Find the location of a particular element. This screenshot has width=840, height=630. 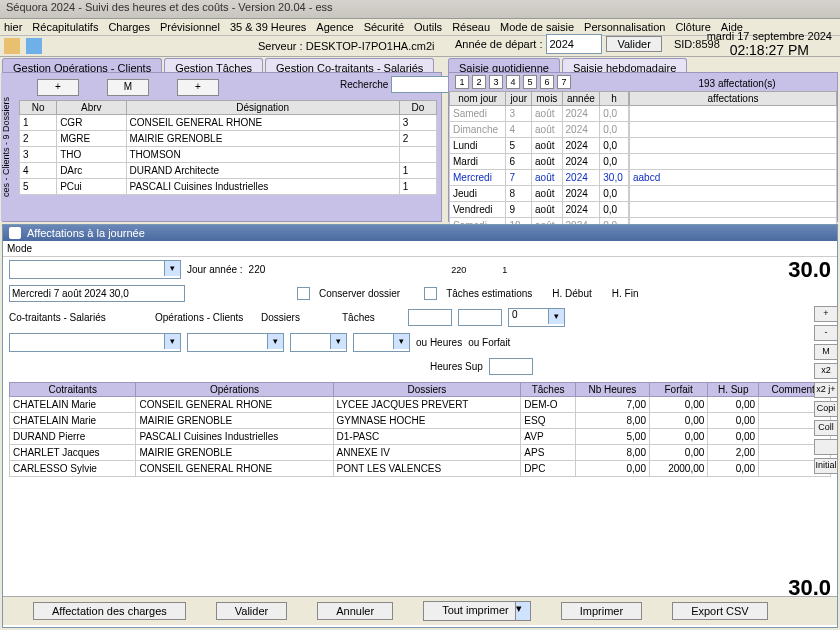

table-row: Samedi3août20240,0 is located at coordinates (540, 114).